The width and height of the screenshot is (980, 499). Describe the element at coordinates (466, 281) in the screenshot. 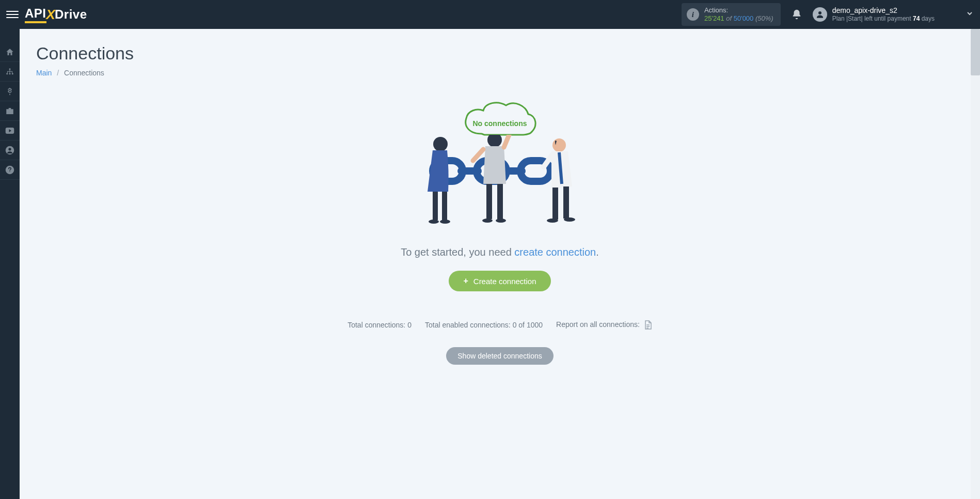

I see `plus-icon: +` at that location.